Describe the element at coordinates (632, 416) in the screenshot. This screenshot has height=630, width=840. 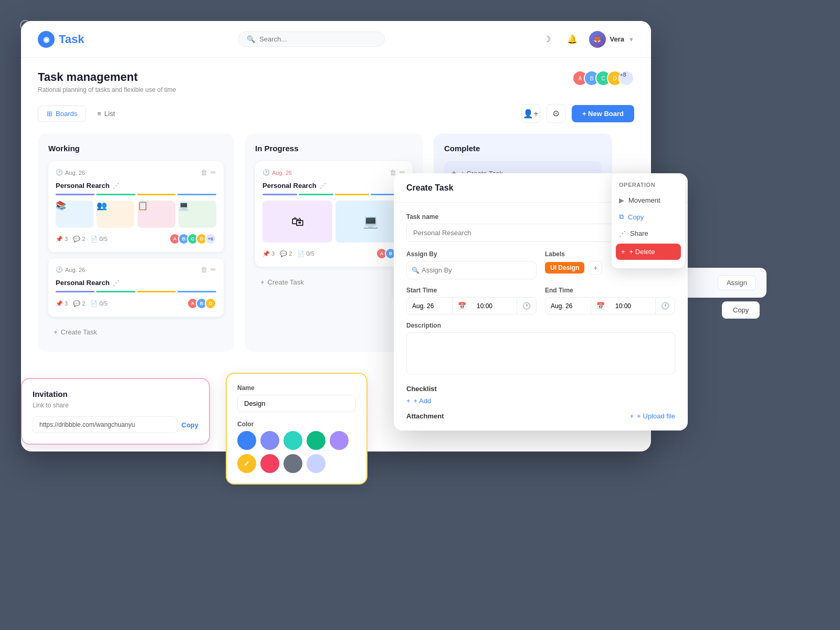
I see `plus-icon-upload: +` at that location.